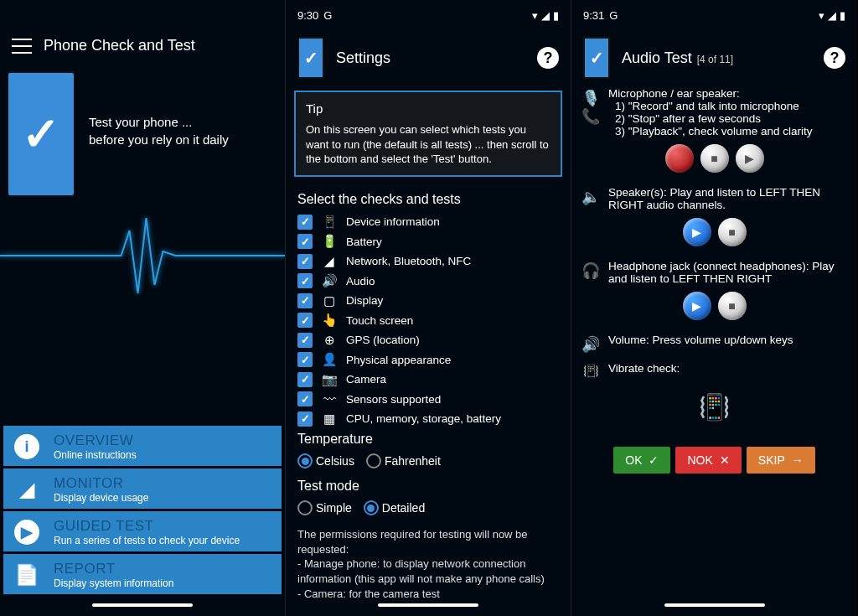  What do you see at coordinates (329, 320) in the screenshot?
I see `item-icon: 👆` at bounding box center [329, 320].